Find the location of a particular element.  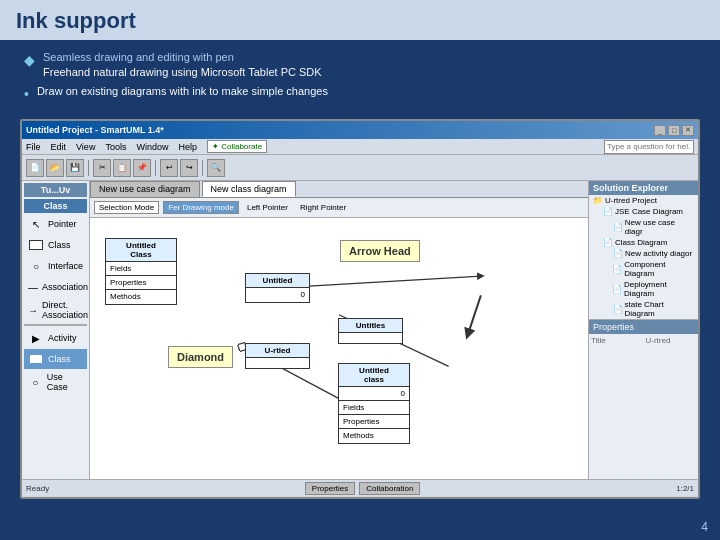

tree-item-new-usecase: 📄 New use case diagr is located at coordinates (644, 227).